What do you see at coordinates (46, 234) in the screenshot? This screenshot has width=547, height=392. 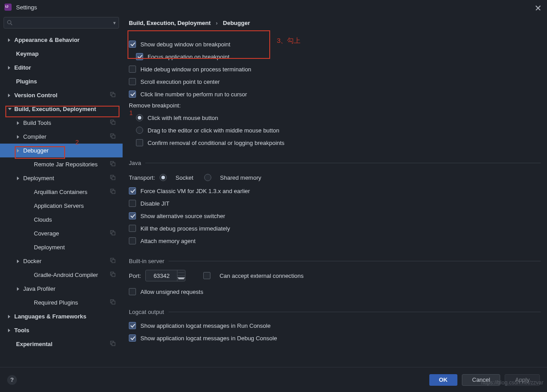 I see `sidebar-item-label: Coverage` at bounding box center [46, 234].